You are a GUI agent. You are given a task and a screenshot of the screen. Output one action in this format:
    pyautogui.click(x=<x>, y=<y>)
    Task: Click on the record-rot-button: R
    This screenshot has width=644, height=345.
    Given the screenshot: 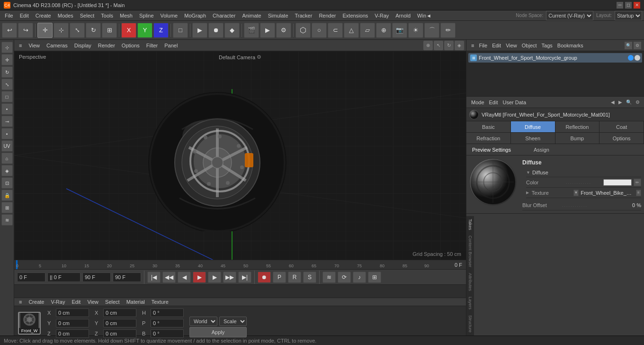 What is the action you would take?
    pyautogui.click(x=295, y=277)
    